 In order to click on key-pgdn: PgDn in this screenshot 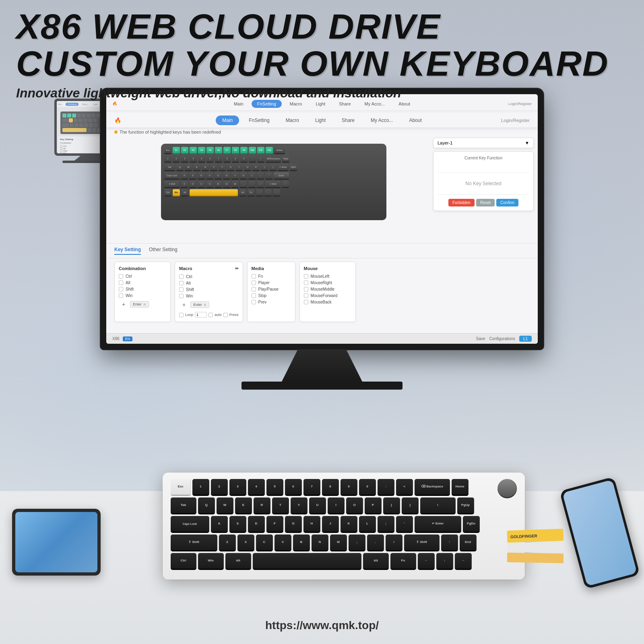, I will do `click(471, 524)`.